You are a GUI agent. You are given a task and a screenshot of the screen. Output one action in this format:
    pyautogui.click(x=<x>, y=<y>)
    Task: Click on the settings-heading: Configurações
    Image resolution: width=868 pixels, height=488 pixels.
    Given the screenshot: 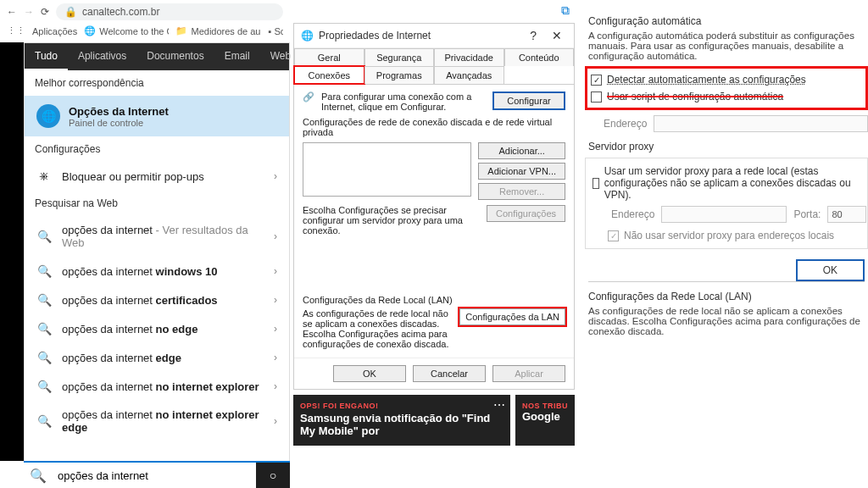 What is the action you would take?
    pyautogui.click(x=157, y=149)
    